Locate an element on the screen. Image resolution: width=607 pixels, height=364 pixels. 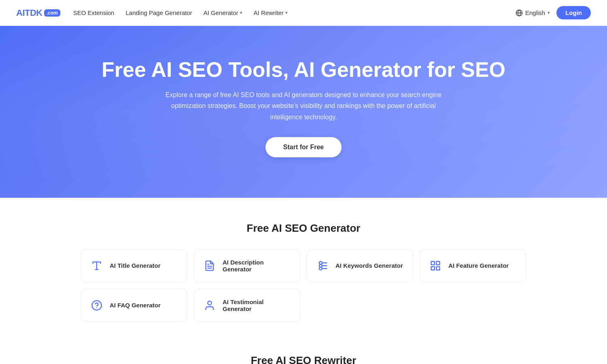
nav-ai-rewriter: AI Rewriter ▾ is located at coordinates (271, 13).